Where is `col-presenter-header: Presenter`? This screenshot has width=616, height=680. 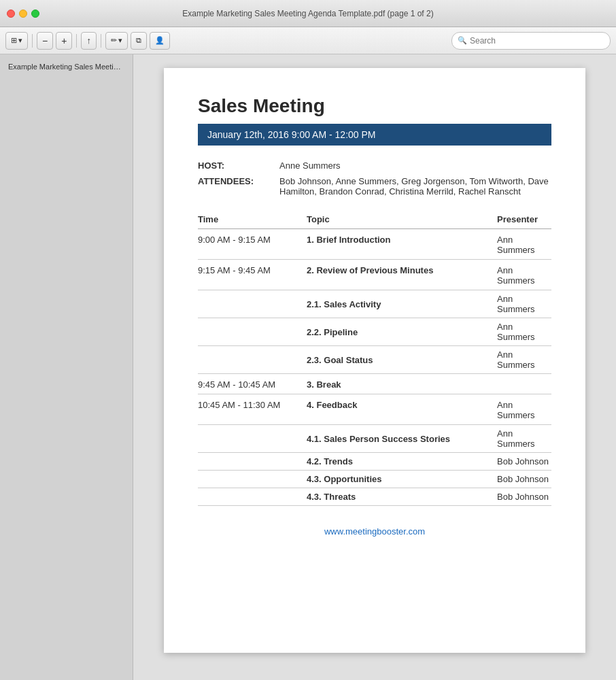 col-presenter-header: Presenter is located at coordinates (524, 220).